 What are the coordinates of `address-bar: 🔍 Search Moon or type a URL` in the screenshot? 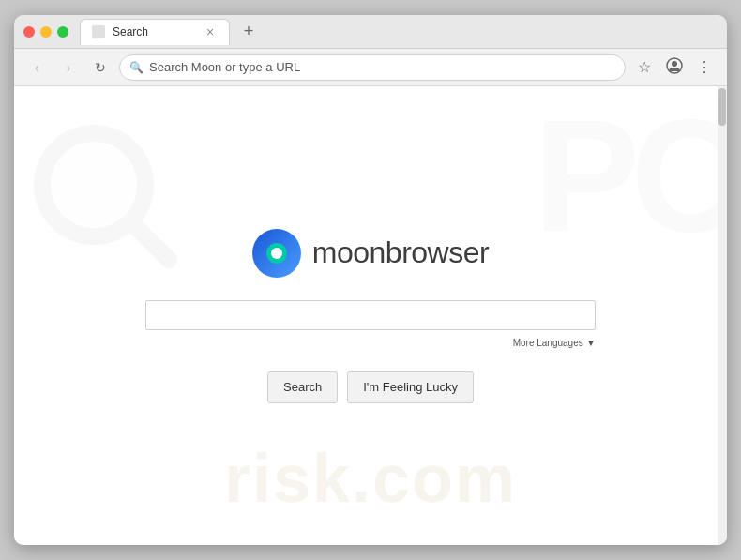 It's located at (372, 68).